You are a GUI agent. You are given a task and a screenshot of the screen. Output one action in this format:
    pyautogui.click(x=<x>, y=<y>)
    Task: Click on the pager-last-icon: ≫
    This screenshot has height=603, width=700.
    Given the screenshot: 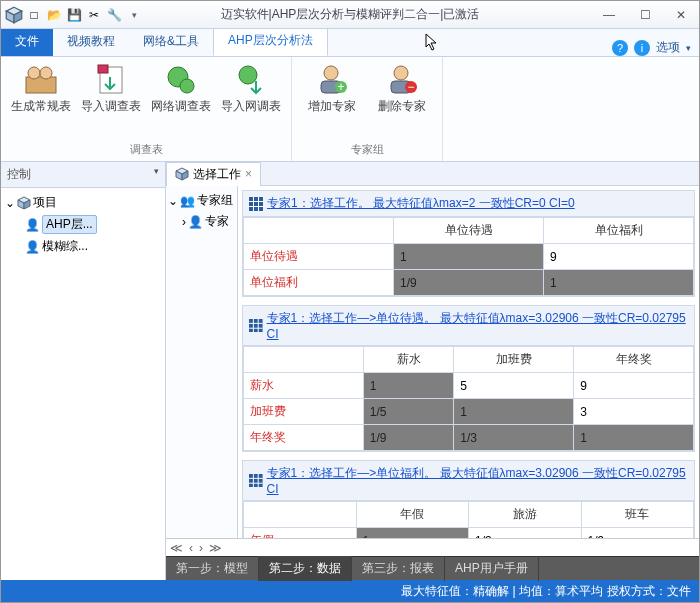 What is the action you would take?
    pyautogui.click(x=216, y=548)
    